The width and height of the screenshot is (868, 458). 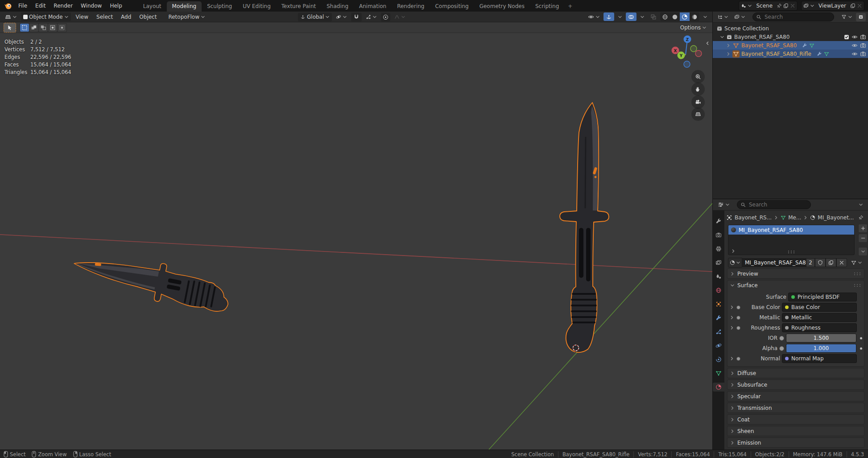 What do you see at coordinates (148, 17) in the screenshot?
I see `menu-object: Object` at bounding box center [148, 17].